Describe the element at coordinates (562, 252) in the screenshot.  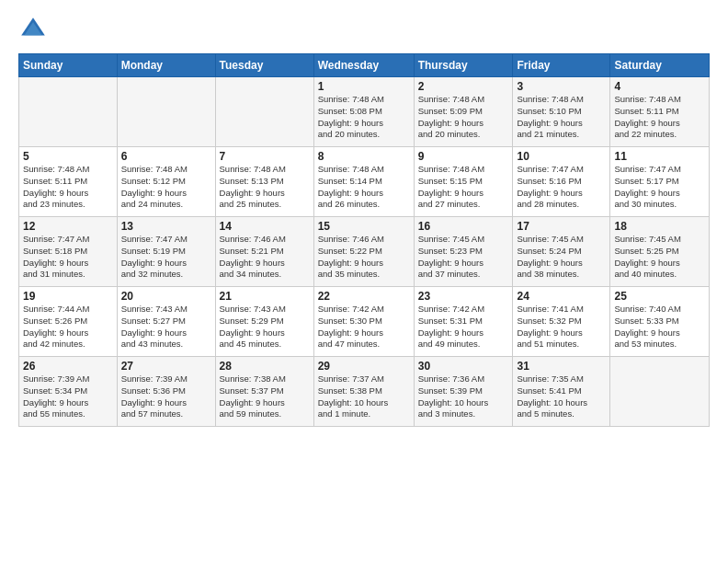
I see `calendar-cell-3-6: 17Sunrise: 7:45 AM Sunset: 5:24 PM Dayli…` at that location.